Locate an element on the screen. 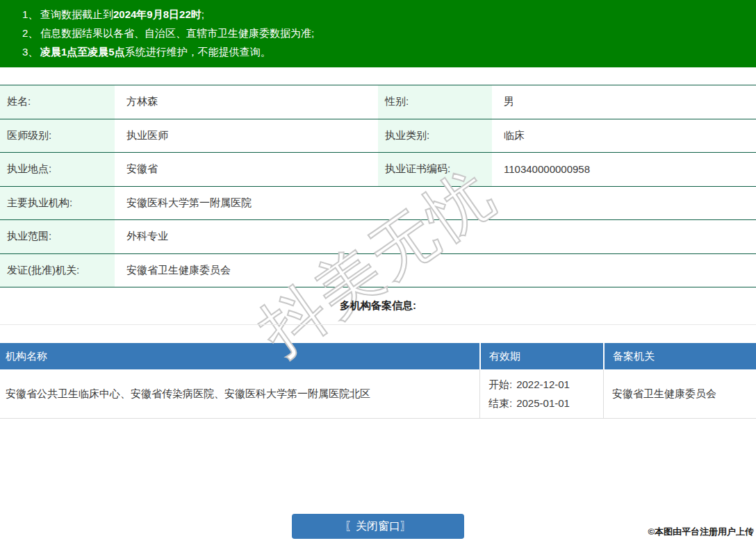  column-header-org-name: 机构名称 is located at coordinates (240, 356).